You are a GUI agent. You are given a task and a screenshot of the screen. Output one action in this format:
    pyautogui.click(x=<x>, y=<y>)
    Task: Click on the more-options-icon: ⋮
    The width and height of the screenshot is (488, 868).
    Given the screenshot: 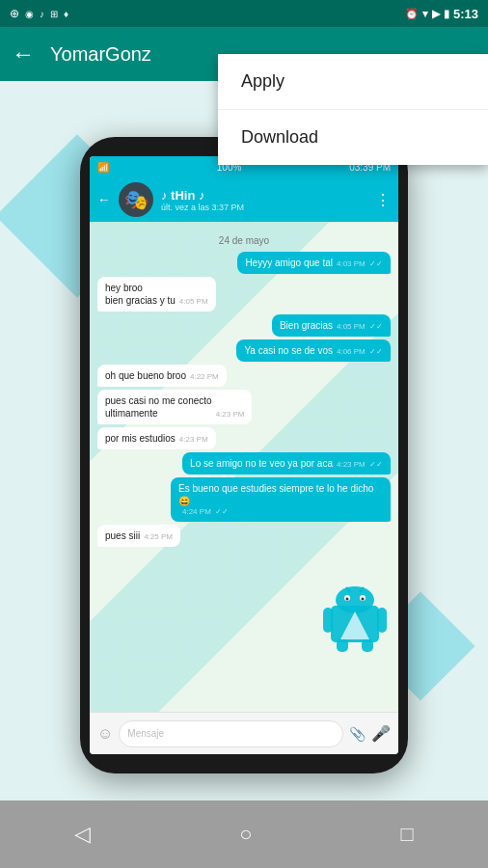 What is the action you would take?
    pyautogui.click(x=383, y=201)
    